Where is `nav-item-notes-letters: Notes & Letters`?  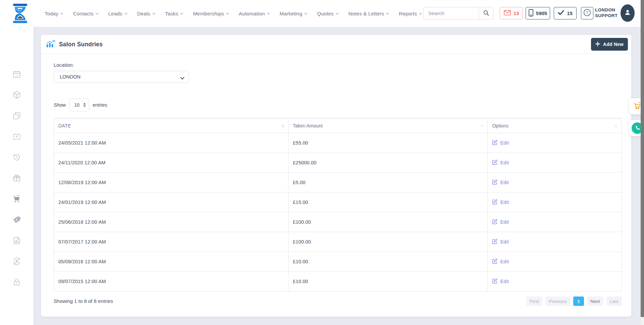
nav-item-notes-letters: Notes & Letters is located at coordinates (369, 13).